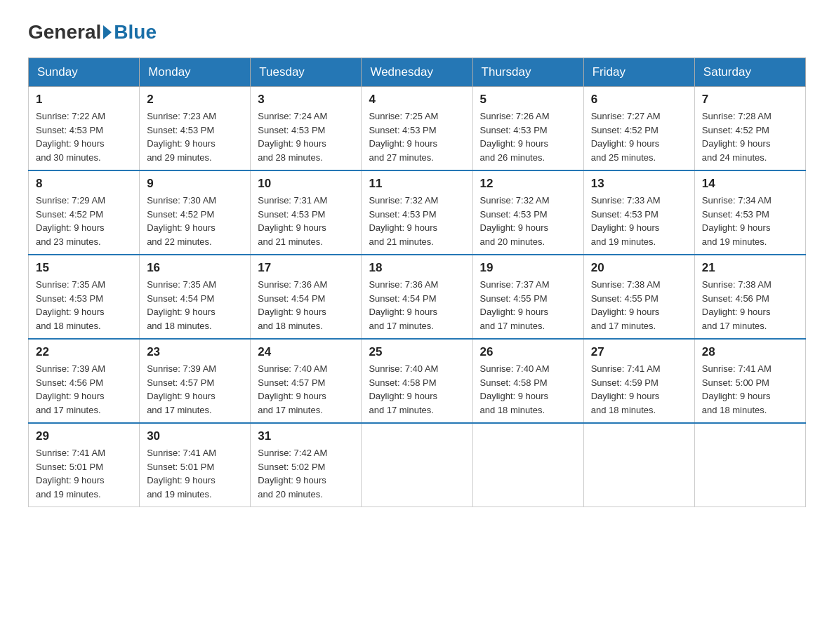 The width and height of the screenshot is (834, 644). Describe the element at coordinates (750, 381) in the screenshot. I see `calendar-day-cell: 28 Sunrise: 7:41 AM Sunset: 5:00 PM Dayl…` at that location.